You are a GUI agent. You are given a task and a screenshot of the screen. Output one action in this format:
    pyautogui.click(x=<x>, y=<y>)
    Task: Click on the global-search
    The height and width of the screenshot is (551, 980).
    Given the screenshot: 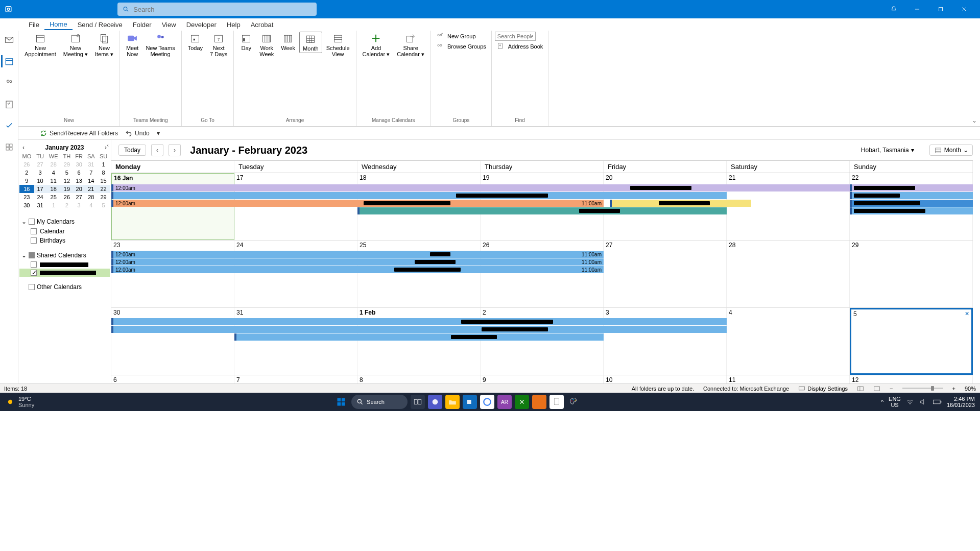 What is the action you would take?
    pyautogui.click(x=217, y=9)
    